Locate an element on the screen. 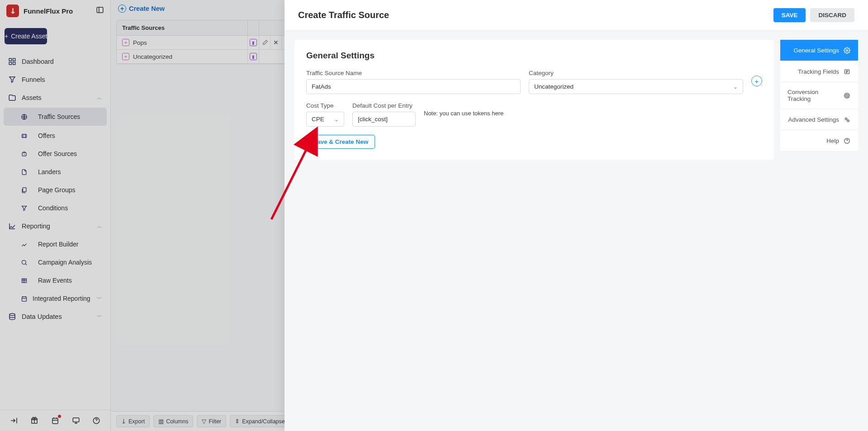  cost-type-label: Cost Type is located at coordinates (325, 106).